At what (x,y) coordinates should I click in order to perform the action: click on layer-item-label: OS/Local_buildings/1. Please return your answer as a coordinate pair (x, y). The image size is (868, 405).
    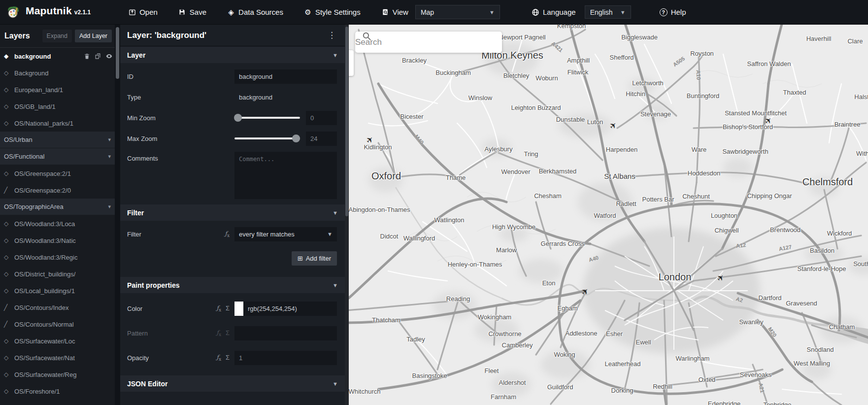
    Looking at the image, I should click on (65, 291).